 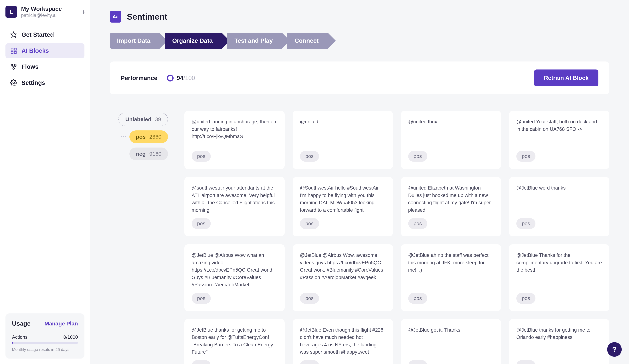 What do you see at coordinates (343, 278) in the screenshot?
I see `data-card: @JetBlue @Airbus Wow, awesome videos guy…` at bounding box center [343, 278].